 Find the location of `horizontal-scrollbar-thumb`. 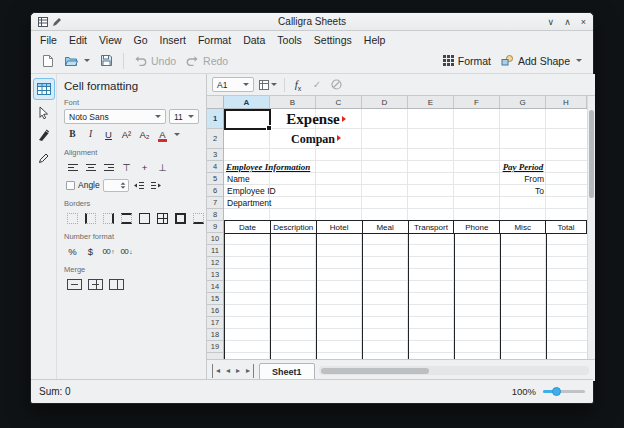

horizontal-scrollbar-thumb is located at coordinates (375, 371).